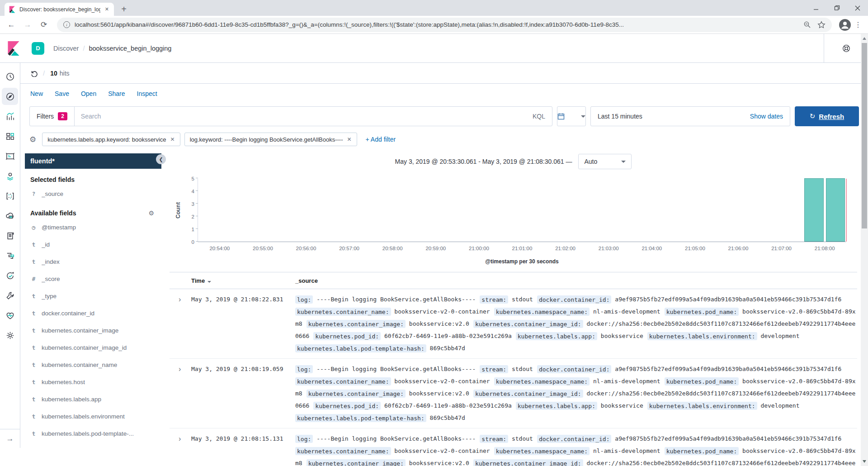  Describe the element at coordinates (66, 48) in the screenshot. I see `breadcrumb-app: Discover` at that location.